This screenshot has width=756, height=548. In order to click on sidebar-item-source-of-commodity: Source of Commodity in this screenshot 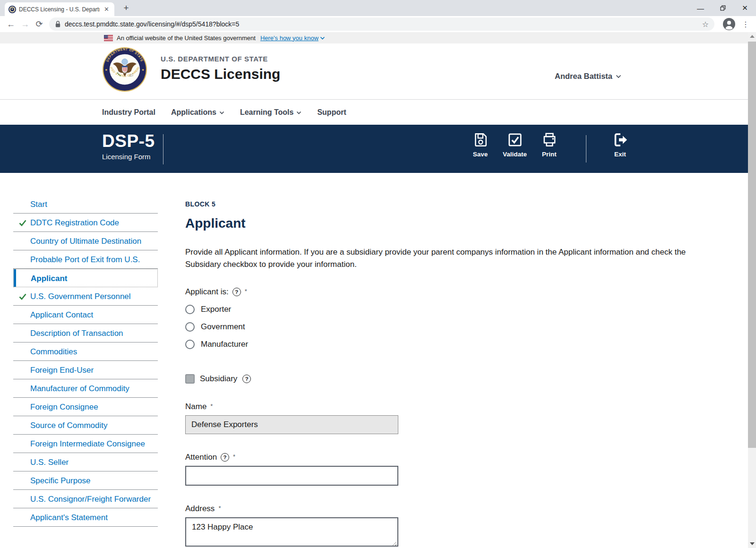, I will do `click(86, 425)`.